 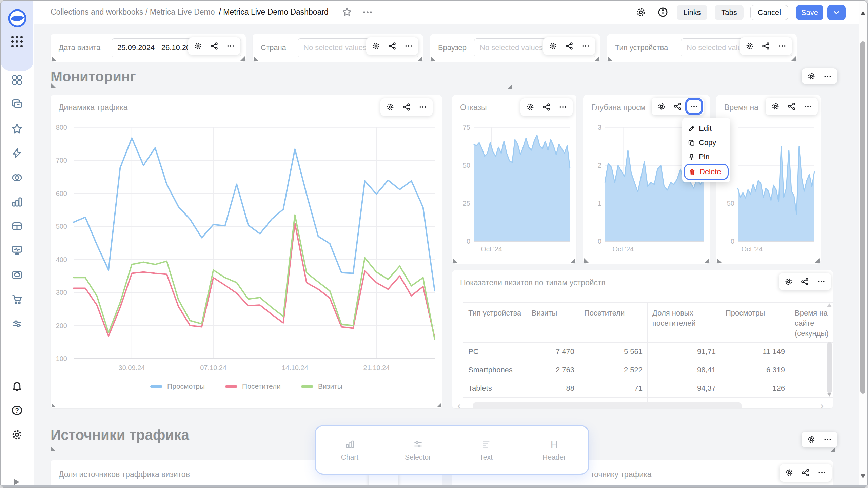 I want to click on apps-grid-icon, so click(x=17, y=42).